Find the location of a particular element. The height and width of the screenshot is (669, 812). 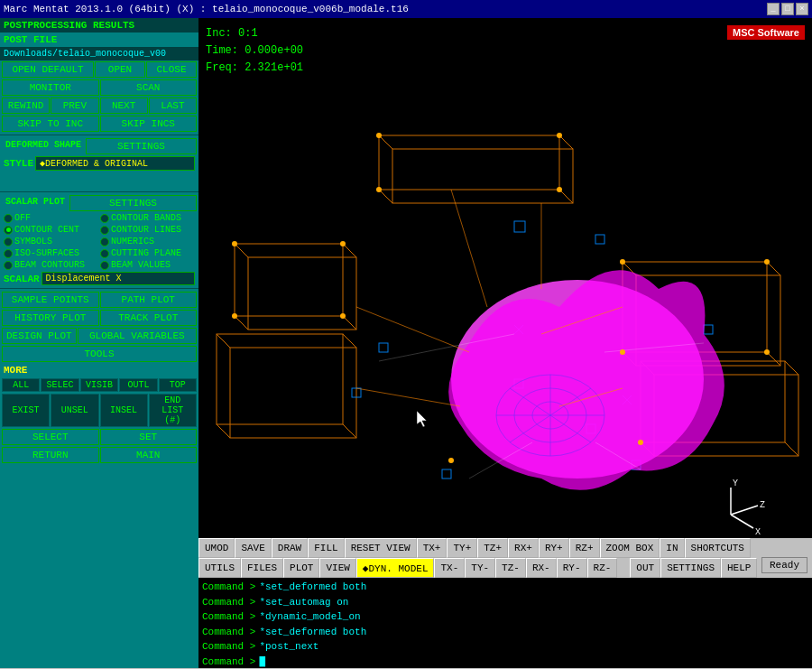

panel-title: POSTPROCESSING RESULTS is located at coordinates (99, 25).